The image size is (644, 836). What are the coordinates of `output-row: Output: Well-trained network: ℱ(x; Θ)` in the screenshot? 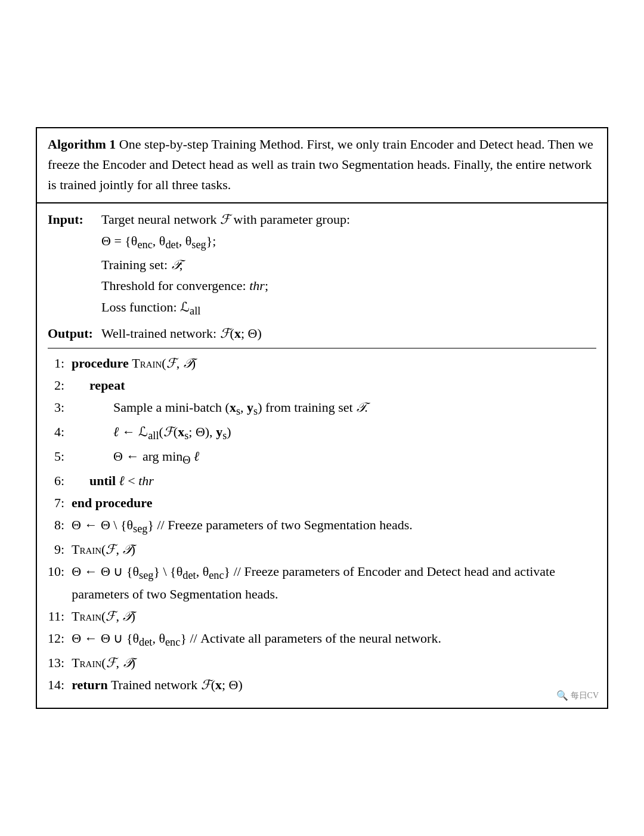 It's located at (322, 333).